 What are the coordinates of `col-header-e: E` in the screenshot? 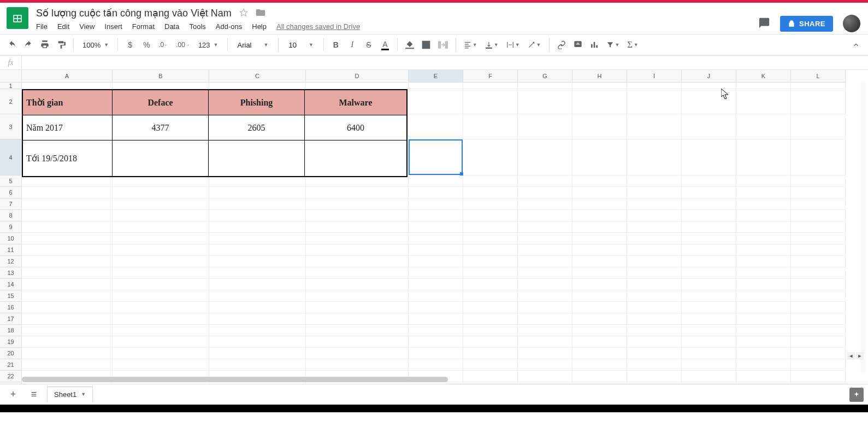 It's located at (436, 76).